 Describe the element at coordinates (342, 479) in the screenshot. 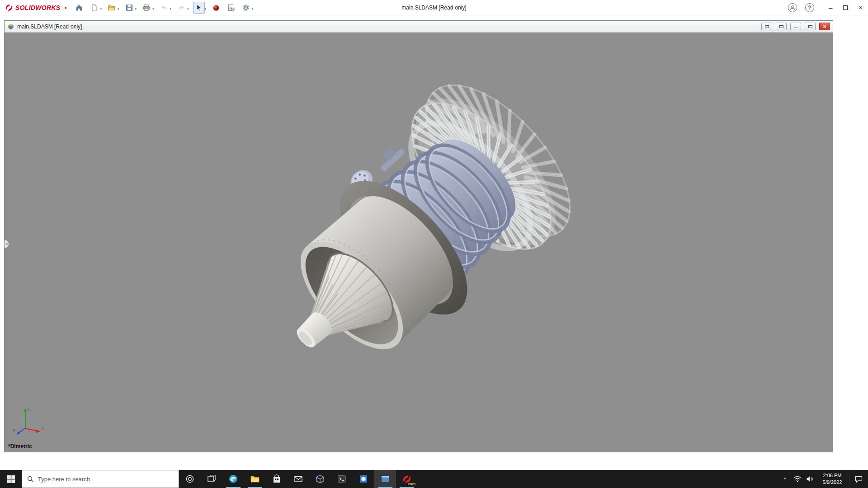

I see `taskbar-icon-terminal` at that location.